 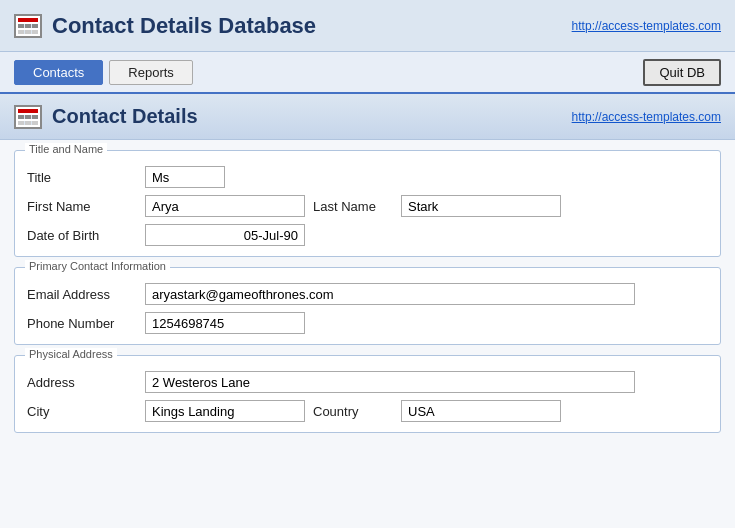 I want to click on country-input, so click(x=481, y=411).